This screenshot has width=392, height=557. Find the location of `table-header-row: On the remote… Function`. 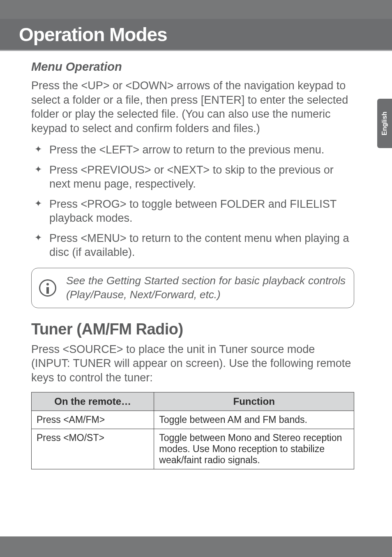

table-header-row: On the remote… Function is located at coordinates (193, 402).